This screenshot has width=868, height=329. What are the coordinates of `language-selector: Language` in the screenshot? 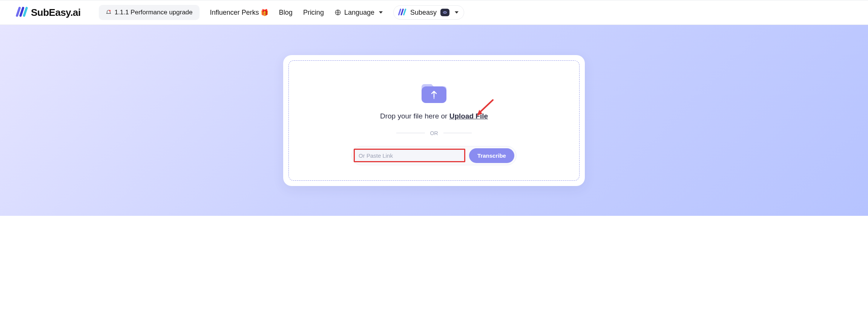 It's located at (359, 13).